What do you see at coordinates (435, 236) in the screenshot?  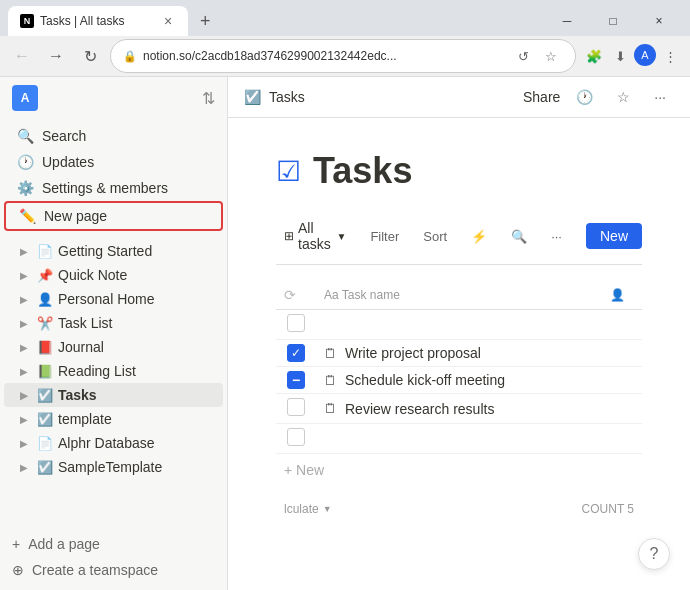 I see `sort-btn: Sort` at bounding box center [435, 236].